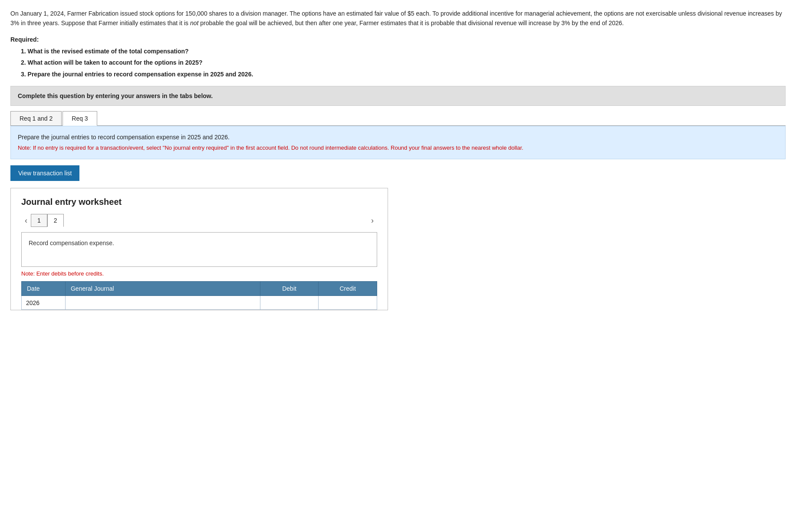 The width and height of the screenshot is (796, 532). Describe the element at coordinates (199, 249) in the screenshot. I see `worksheet-card: Journal entry worksheet ‹ 1 2 › Record c…` at that location.